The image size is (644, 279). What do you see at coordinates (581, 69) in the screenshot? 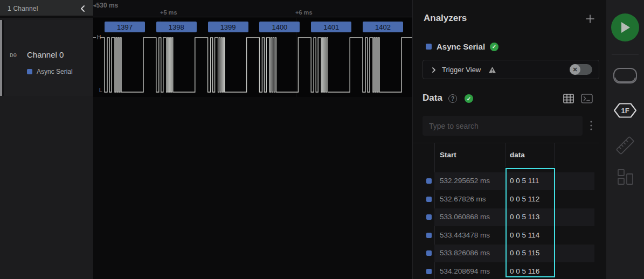
I see `trigger-view-toggle: ✕` at bounding box center [581, 69].